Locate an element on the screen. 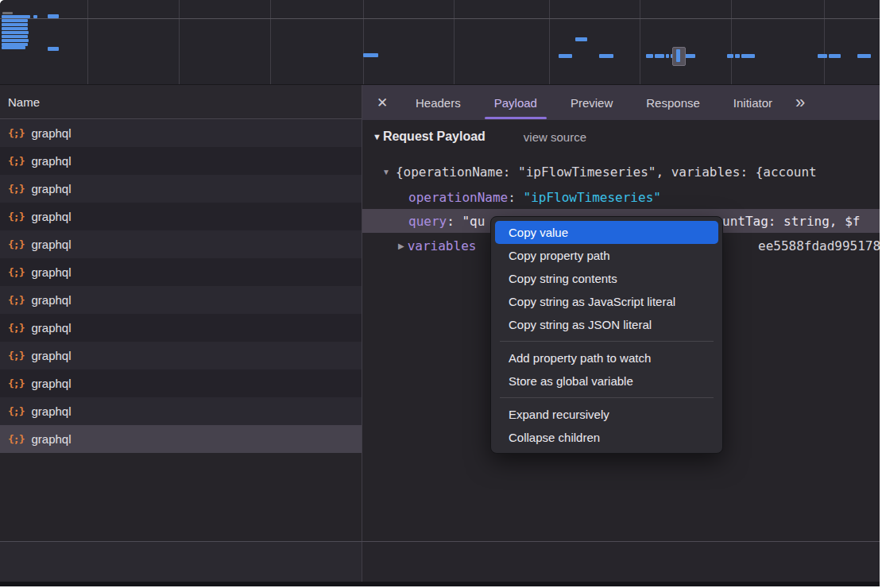 The width and height of the screenshot is (882, 588). menu-item-copy-string-as-javascript-literal: Copy string as JavaScript literal is located at coordinates (607, 302).